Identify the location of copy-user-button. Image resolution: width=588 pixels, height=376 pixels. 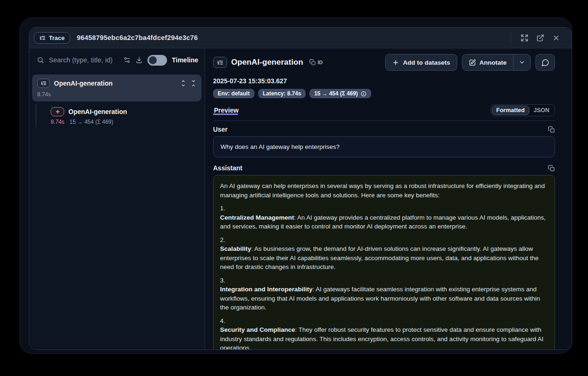
(552, 129).